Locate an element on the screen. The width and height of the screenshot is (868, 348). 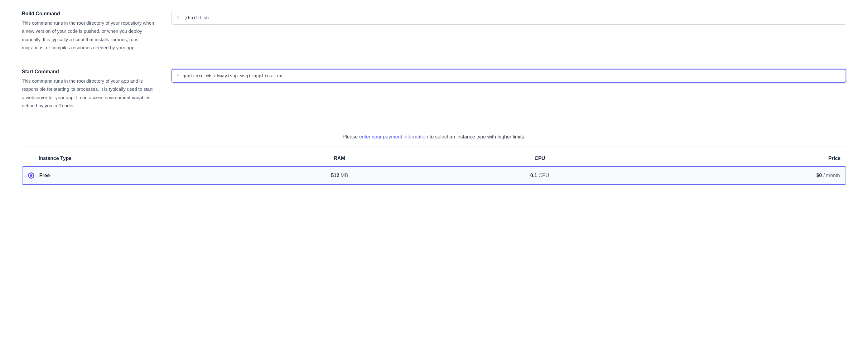
payment-notice: Please enter your payment information to… is located at coordinates (434, 137).